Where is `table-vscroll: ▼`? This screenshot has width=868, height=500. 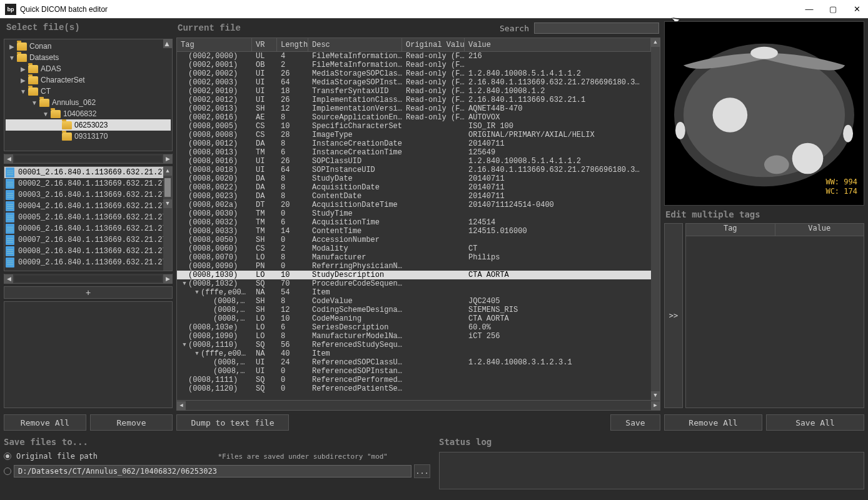 table-vscroll: ▼ is located at coordinates (655, 226).